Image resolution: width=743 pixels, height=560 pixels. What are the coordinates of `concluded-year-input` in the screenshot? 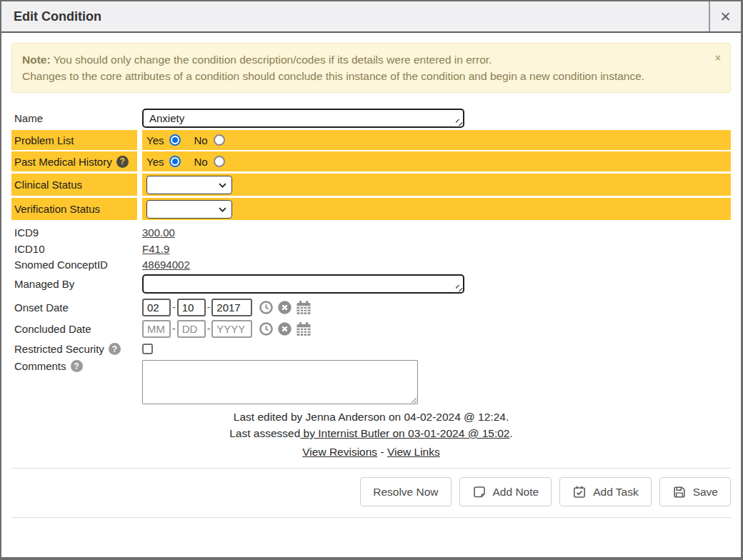 It's located at (231, 329).